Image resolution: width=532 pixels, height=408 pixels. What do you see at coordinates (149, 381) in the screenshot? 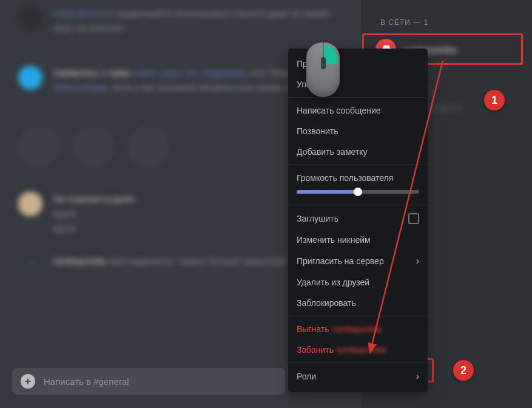
I see `message-input: + Написать в #general` at bounding box center [149, 381].